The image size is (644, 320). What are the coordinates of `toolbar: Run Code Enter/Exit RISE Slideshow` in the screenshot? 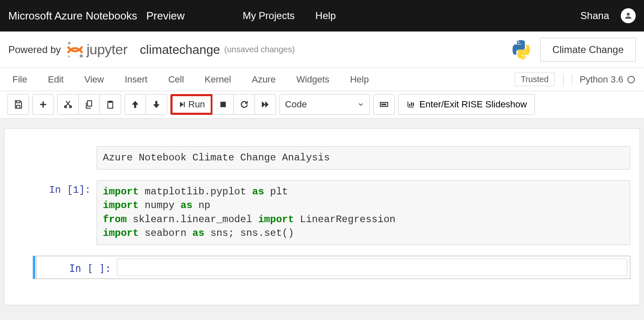 It's located at (322, 105).